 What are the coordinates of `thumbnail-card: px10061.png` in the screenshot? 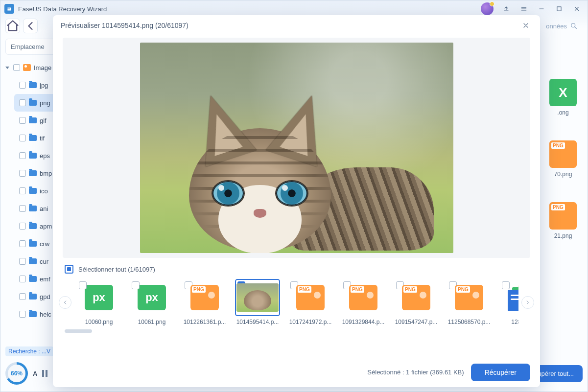 It's located at (152, 302).